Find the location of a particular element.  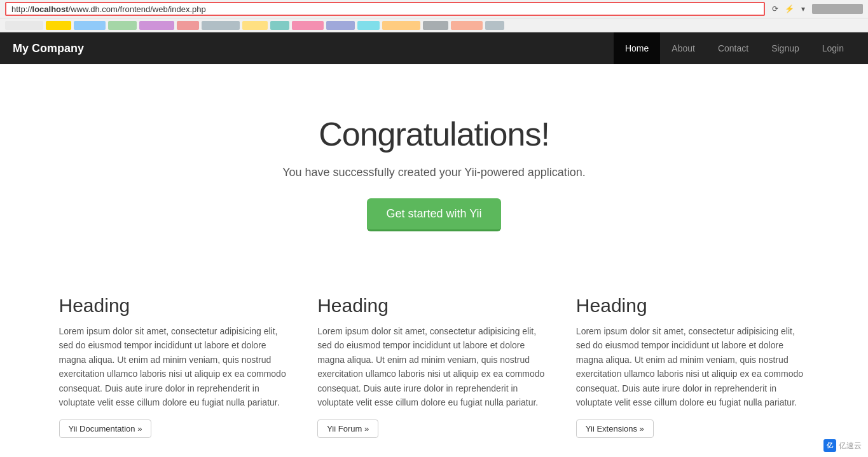

hero-subtitle: You have successfully created your Yii-p… is located at coordinates (434, 173).